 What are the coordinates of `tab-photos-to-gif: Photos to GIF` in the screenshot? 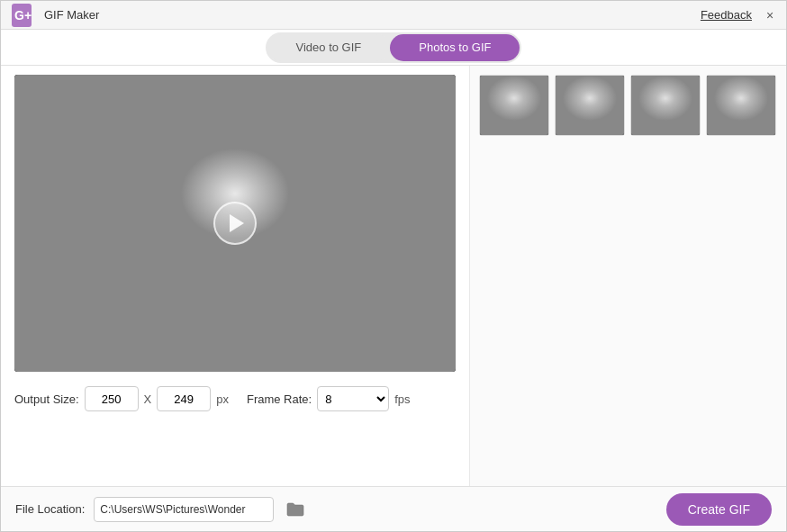 It's located at (455, 48).